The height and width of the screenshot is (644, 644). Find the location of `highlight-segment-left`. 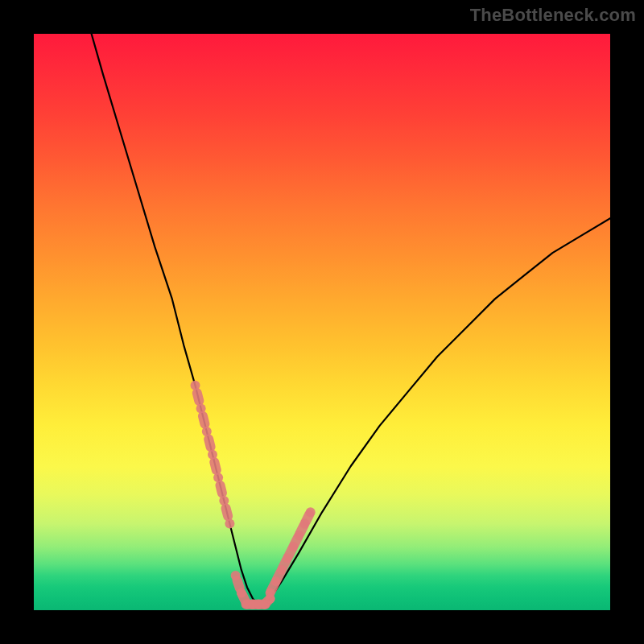

highlight-segment-left is located at coordinates (213, 455).